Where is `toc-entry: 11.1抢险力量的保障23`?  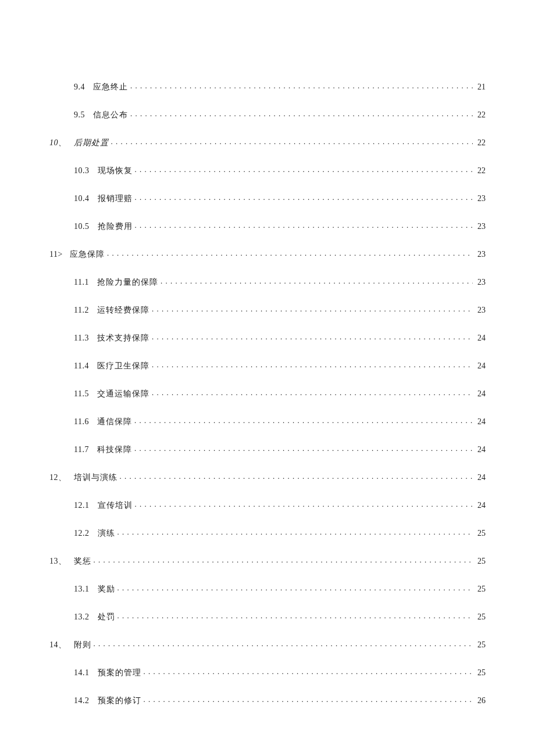 toc-entry: 11.1抢险力量的保障23 is located at coordinates (268, 281).